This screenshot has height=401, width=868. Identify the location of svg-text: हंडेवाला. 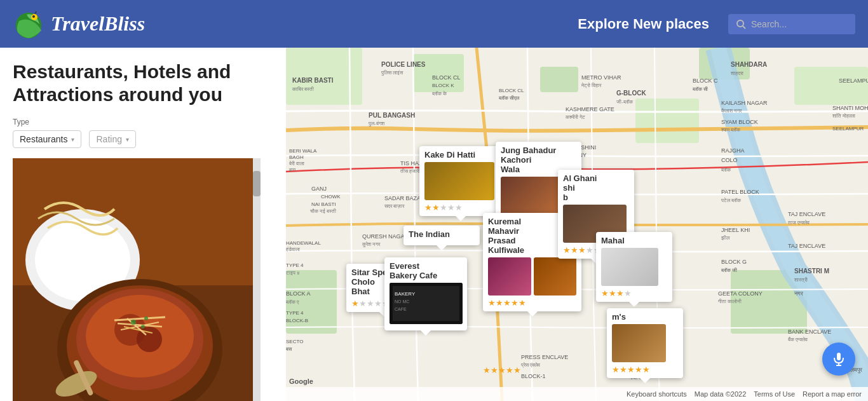
(293, 249).